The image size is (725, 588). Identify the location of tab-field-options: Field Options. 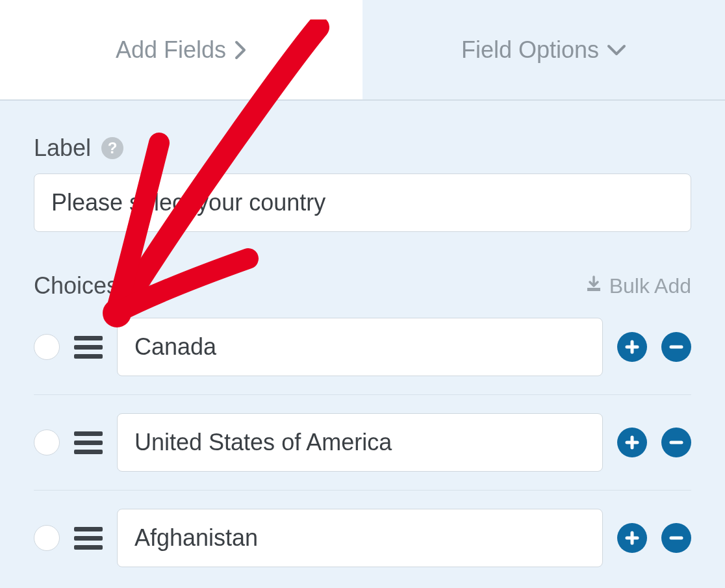
(544, 49).